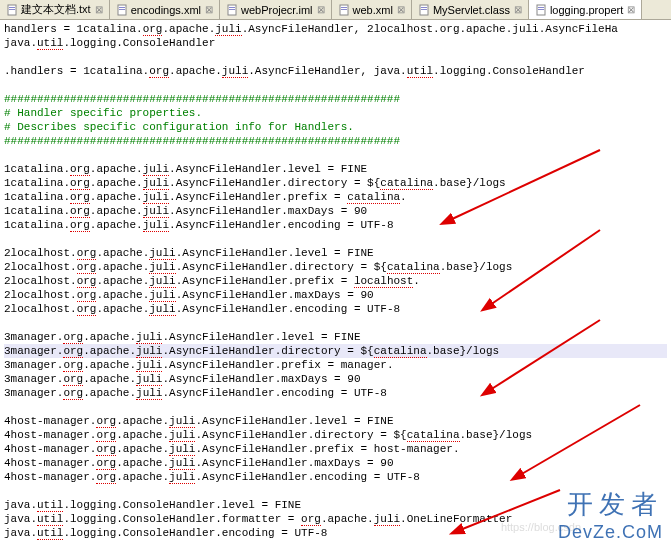 This screenshot has height=551, width=671. I want to click on code-line: handlers = 1catalina.org.apache.juli.Asy…, so click(336, 29).